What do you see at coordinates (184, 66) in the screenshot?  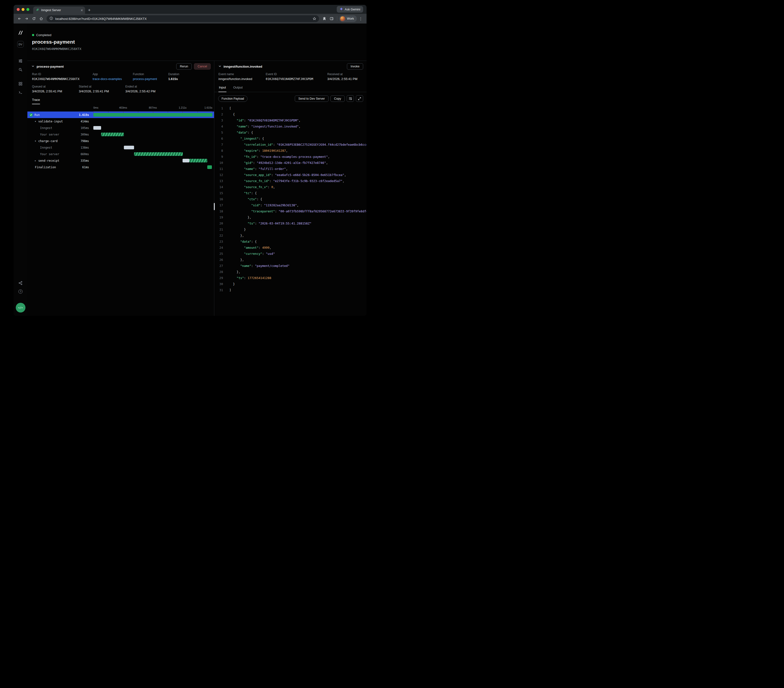 I see `rerun-button: Rerun` at bounding box center [184, 66].